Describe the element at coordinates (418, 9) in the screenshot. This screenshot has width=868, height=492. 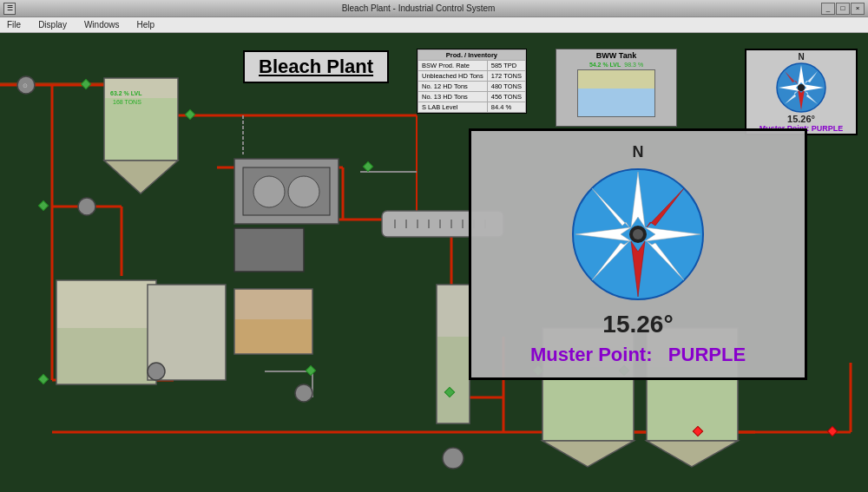
I see `window-title: Bleach Plant - Industrial Control System` at that location.